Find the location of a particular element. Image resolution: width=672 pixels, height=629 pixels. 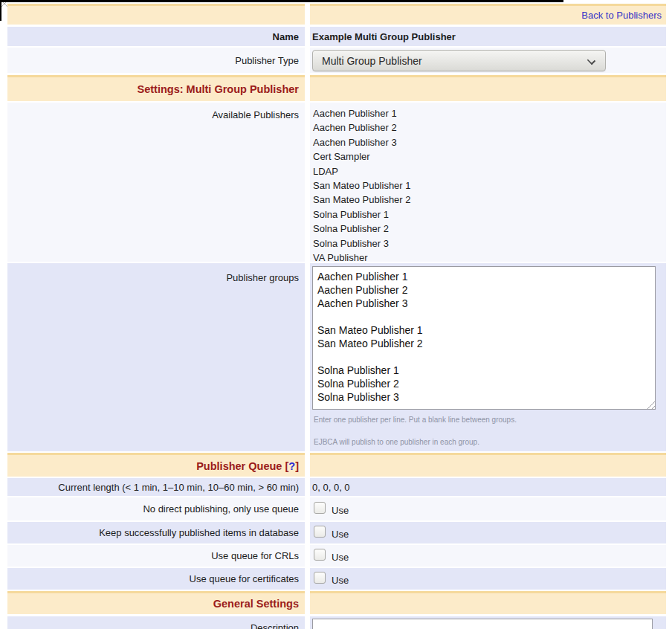

no-direct-publishing-row: No direct publishing, only use queue Use is located at coordinates (337, 509).